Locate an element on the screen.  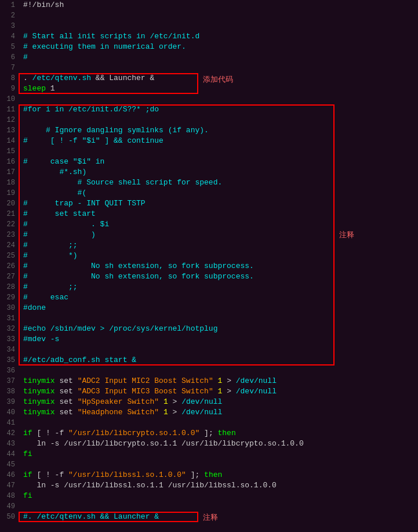
code-line-22: # . $i is located at coordinates (220, 225).